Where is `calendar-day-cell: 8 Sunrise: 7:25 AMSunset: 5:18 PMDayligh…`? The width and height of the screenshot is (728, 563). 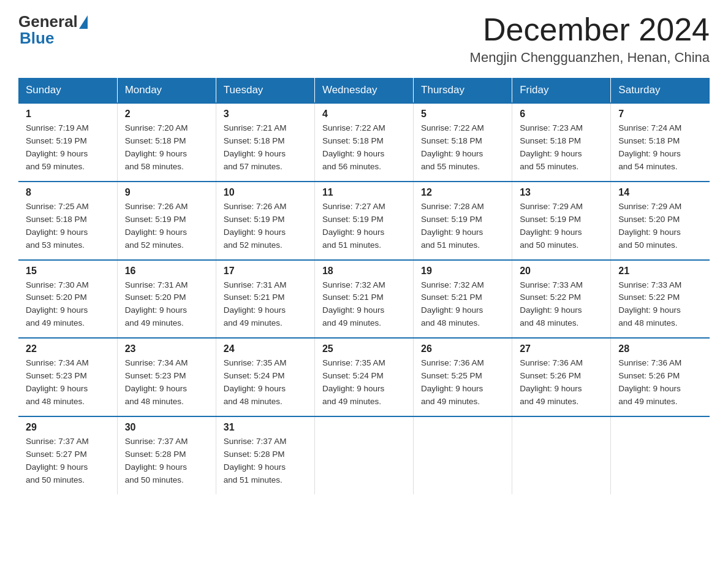
calendar-day-cell: 8 Sunrise: 7:25 AMSunset: 5:18 PMDayligh… is located at coordinates (67, 221).